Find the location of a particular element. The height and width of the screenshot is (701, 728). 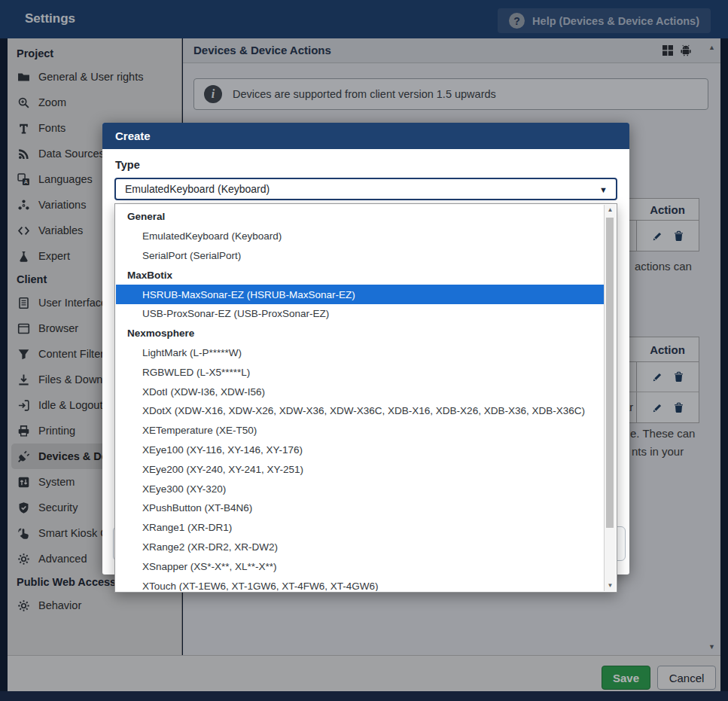

dropdown-group-general: General is located at coordinates (360, 217).